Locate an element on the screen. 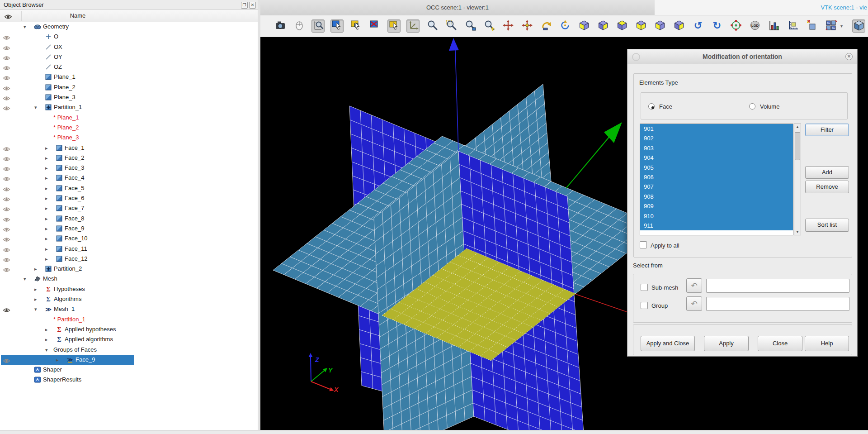  tree-row-face-4: ▸Face_4 is located at coordinates (129, 178).